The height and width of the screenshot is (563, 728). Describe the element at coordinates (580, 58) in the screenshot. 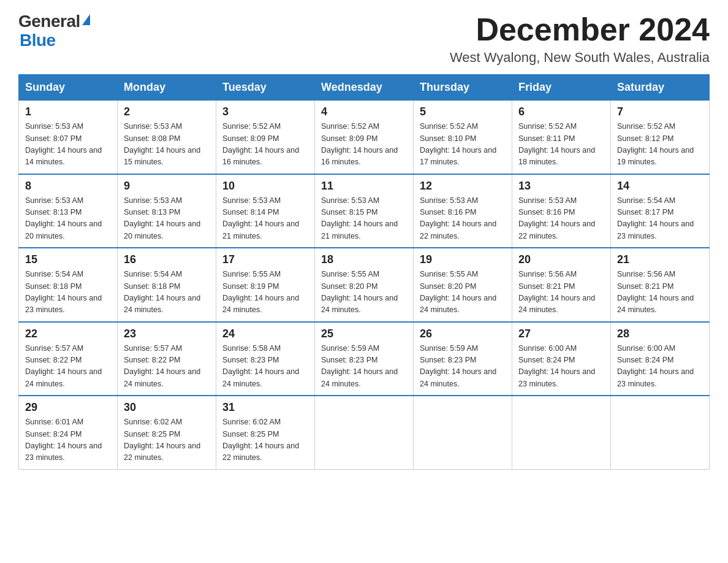

I see `calendar-subtitle: West Wyalong, New South Wales, Australia` at that location.